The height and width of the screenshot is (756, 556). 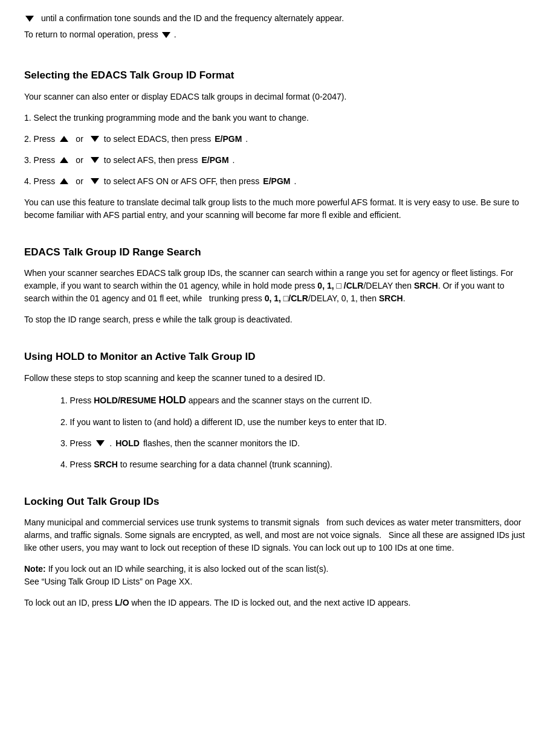 I want to click on step4-end: ., so click(x=295, y=181).